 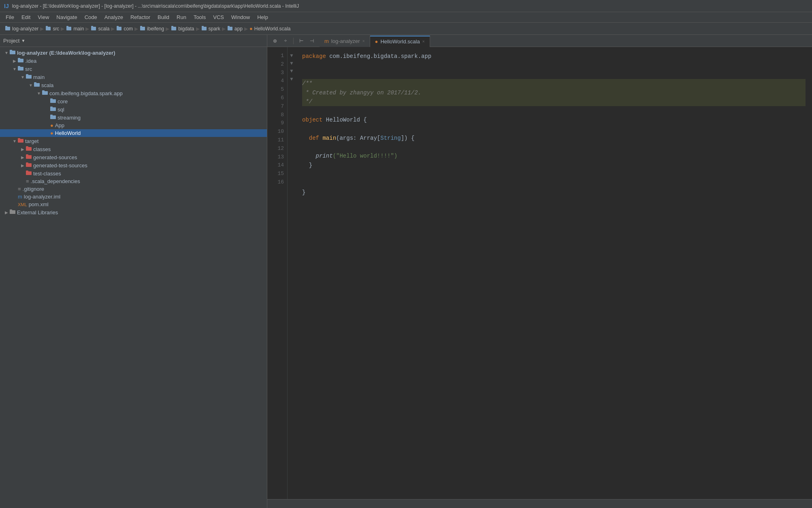 What do you see at coordinates (134, 197) in the screenshot?
I see `tree-item-log-analyzer-iml: mlog-analyzer.iml` at bounding box center [134, 197].